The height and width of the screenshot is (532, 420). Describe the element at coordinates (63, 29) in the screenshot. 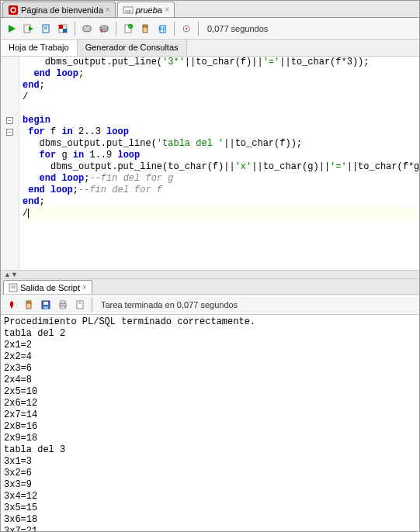

I see `autotrace-button` at that location.